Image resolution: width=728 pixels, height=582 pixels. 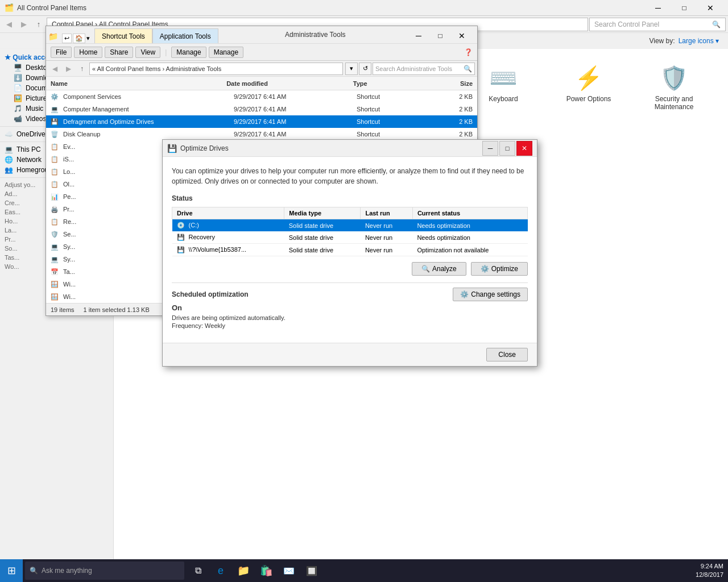 I want to click on at-tab-shortcut-label: Shortcut Tools, so click(x=123, y=36).